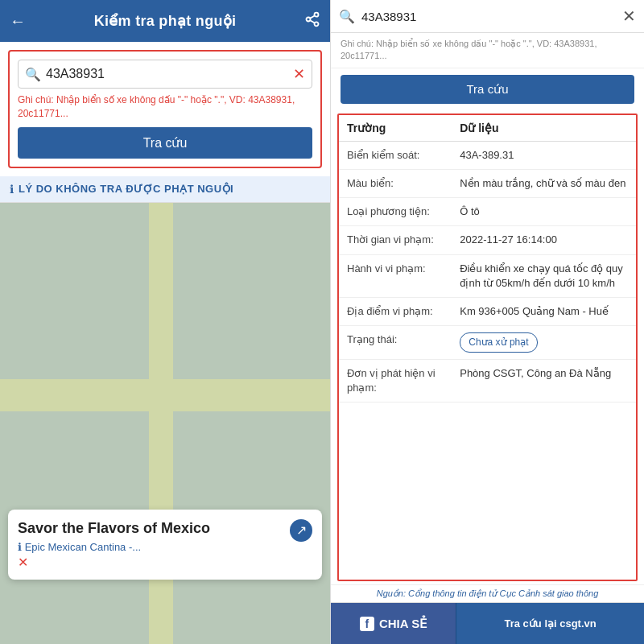 The width and height of the screenshot is (644, 644). Describe the element at coordinates (11, 189) in the screenshot. I see `info-icon: ℹ` at that location.